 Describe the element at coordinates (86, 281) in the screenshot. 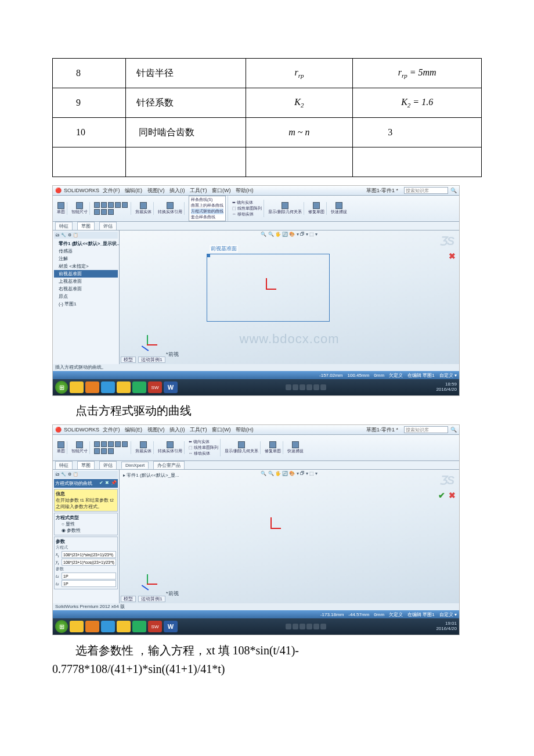

I see `tree-item: 上视基准面` at that location.